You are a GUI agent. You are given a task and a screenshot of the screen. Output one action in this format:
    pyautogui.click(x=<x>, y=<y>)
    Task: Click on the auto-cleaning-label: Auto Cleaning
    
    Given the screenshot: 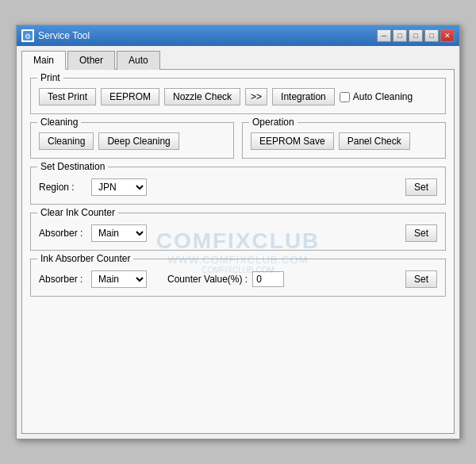 What is the action you would take?
    pyautogui.click(x=382, y=97)
    